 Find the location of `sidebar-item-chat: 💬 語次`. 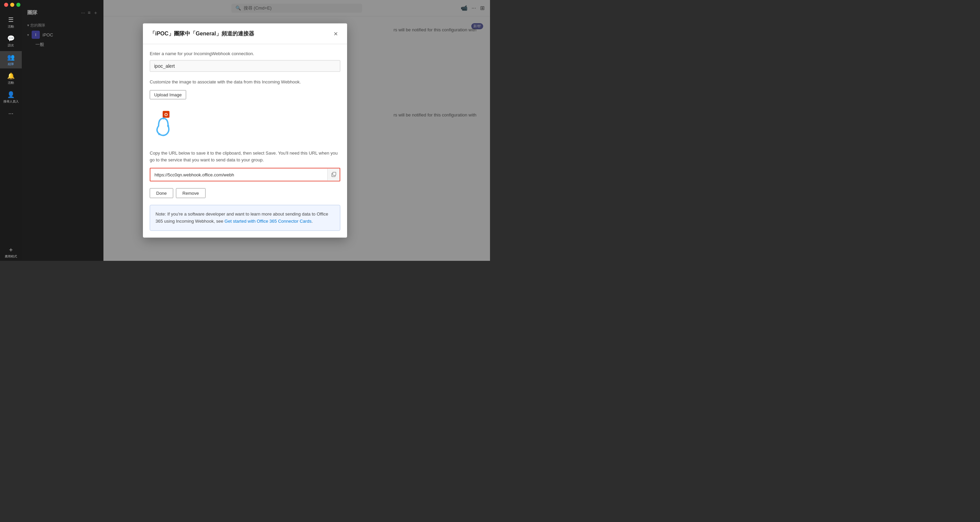

sidebar-item-chat: 💬 語次 is located at coordinates (11, 41).